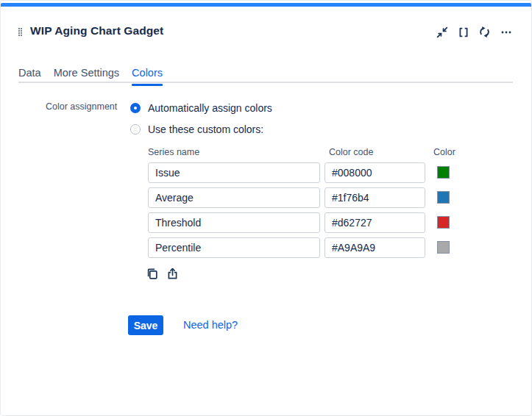 The width and height of the screenshot is (532, 416). Describe the element at coordinates (174, 152) in the screenshot. I see `series-name-header: Series name` at that location.